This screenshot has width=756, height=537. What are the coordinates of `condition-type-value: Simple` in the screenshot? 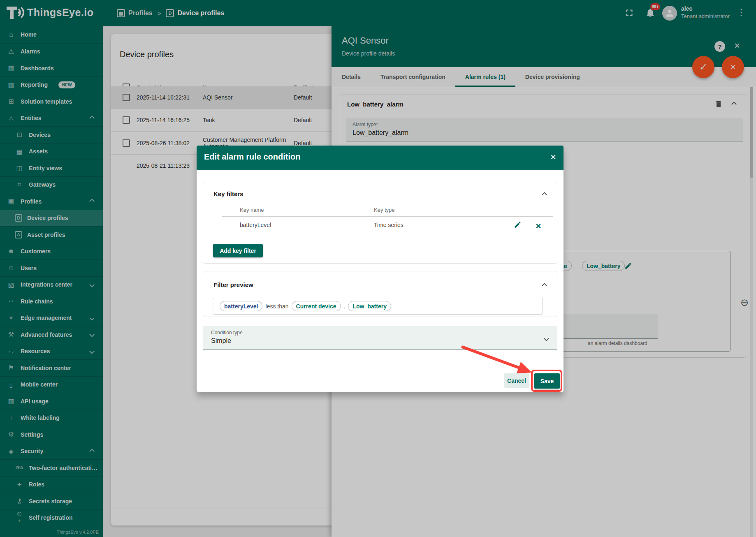 It's located at (221, 341).